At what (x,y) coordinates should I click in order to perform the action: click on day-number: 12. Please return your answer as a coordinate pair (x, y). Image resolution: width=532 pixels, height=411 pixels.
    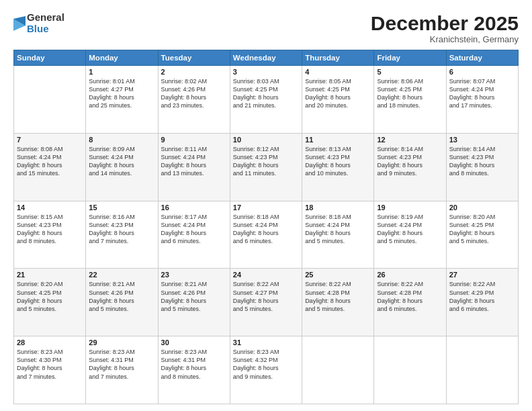
    Looking at the image, I should click on (410, 140).